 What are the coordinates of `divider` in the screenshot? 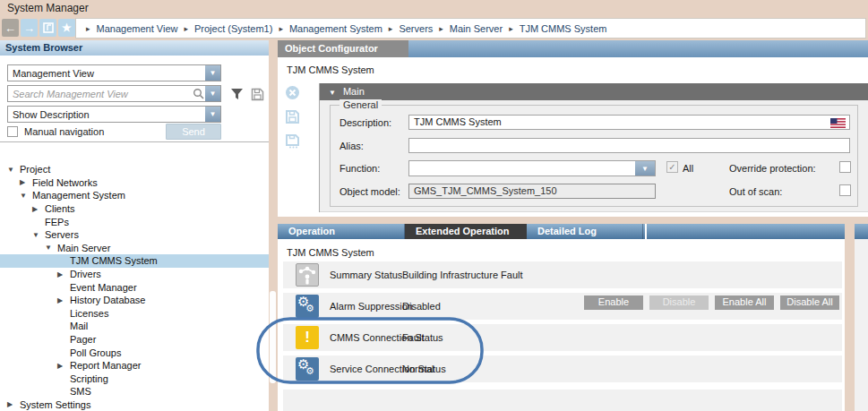 It's located at (134, 141).